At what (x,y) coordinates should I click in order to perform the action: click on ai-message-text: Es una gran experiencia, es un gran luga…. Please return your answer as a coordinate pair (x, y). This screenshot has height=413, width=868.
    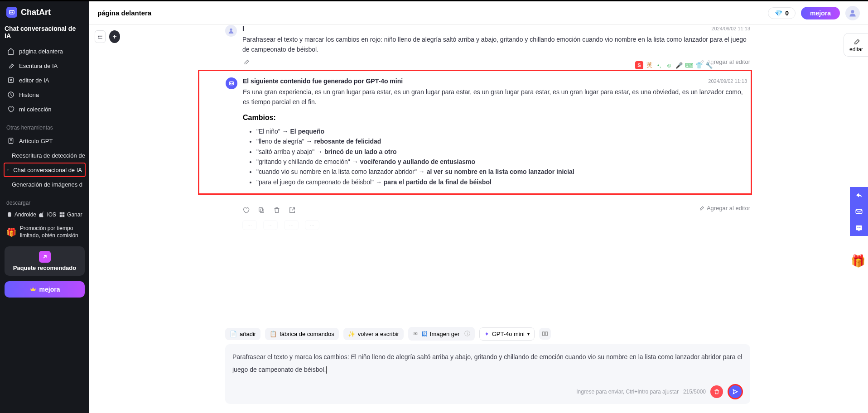
    Looking at the image, I should click on (495, 97).